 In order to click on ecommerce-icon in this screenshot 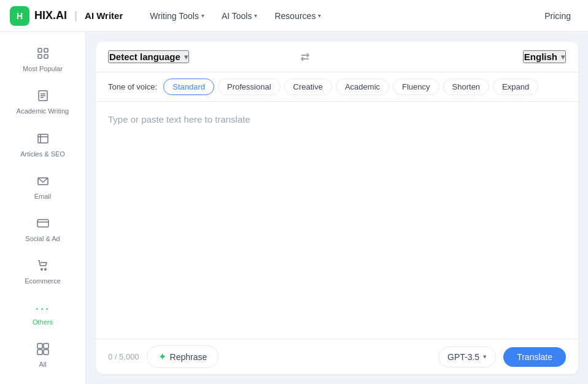, I will do `click(43, 266)`.